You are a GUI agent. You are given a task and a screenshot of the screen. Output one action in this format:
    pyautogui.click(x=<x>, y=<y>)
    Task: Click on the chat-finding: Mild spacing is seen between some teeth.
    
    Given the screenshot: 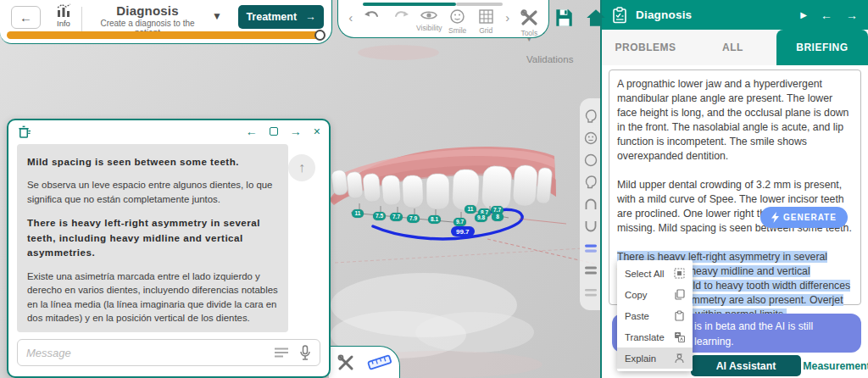 What is the action you would take?
    pyautogui.click(x=153, y=161)
    